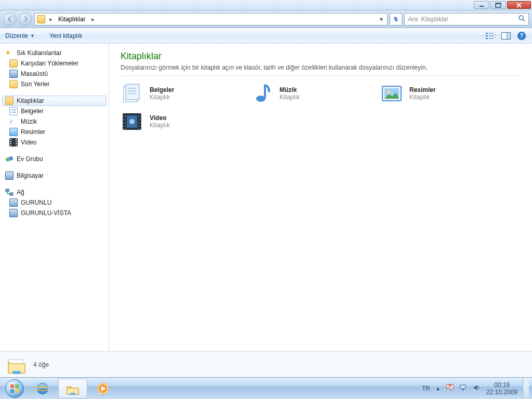 The height and width of the screenshot is (399, 532). Describe the element at coordinates (54, 203) in the screenshot. I see `sidebar-network-pc-1: GURUNLU` at that location.